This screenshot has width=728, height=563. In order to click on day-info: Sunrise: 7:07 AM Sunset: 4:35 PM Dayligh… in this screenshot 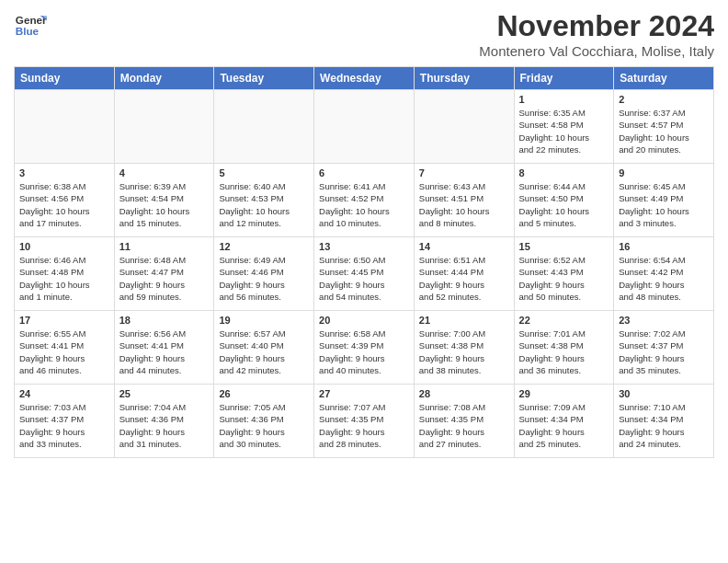, I will do `click(364, 425)`.